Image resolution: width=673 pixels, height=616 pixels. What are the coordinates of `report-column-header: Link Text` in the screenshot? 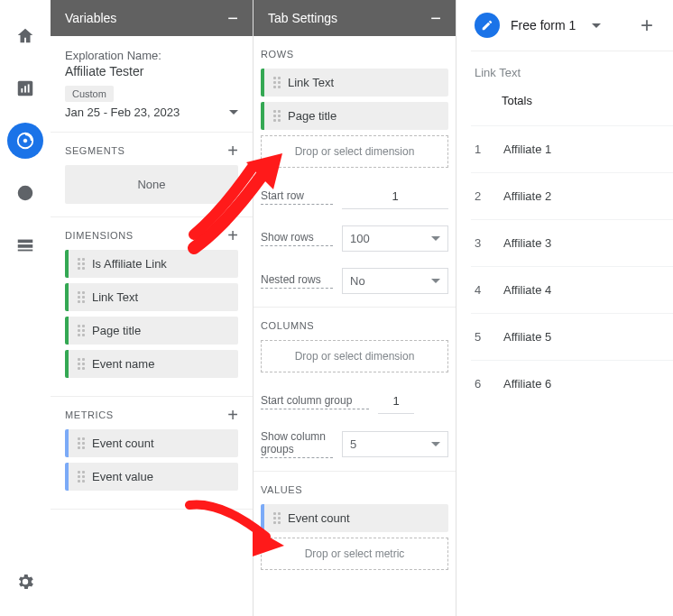 It's located at (572, 72).